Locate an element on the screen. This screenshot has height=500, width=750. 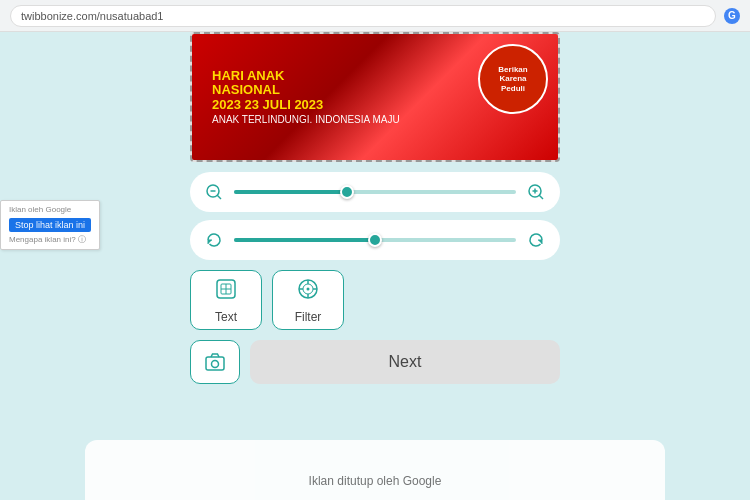
filter-tool-button: Filter is located at coordinates (308, 300).